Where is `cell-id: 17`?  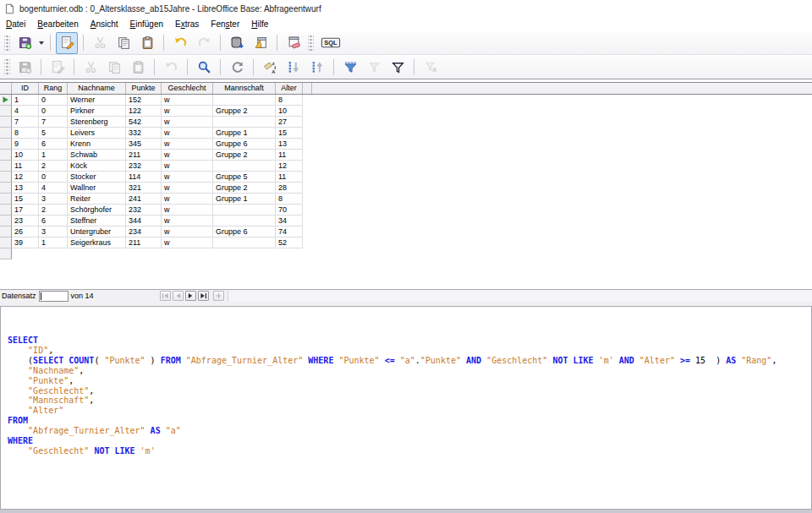
cell-id: 17 is located at coordinates (25, 210).